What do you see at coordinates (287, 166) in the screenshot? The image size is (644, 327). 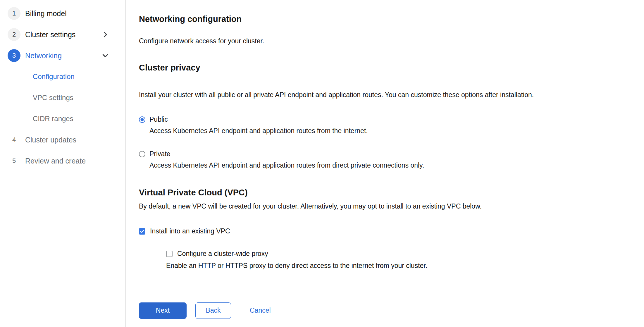 I see `private-radio-description: Access Kubernetes API endpoint and appli…` at bounding box center [287, 166].